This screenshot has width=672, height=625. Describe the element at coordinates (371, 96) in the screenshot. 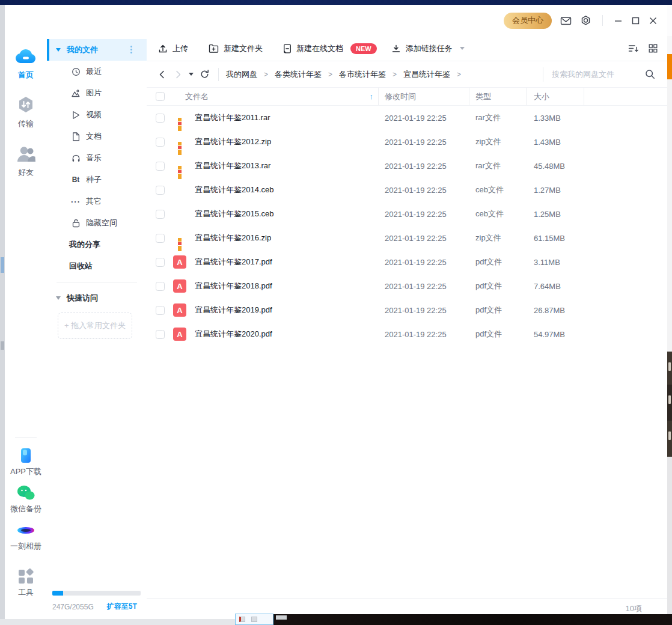

I see `sort-ascending-icon: ↑` at that location.